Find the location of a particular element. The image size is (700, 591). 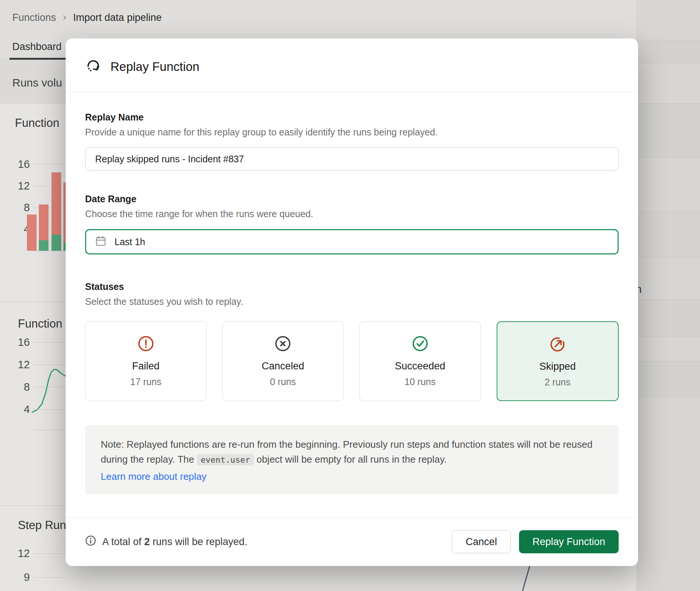

skip-forward-icon is located at coordinates (557, 344).